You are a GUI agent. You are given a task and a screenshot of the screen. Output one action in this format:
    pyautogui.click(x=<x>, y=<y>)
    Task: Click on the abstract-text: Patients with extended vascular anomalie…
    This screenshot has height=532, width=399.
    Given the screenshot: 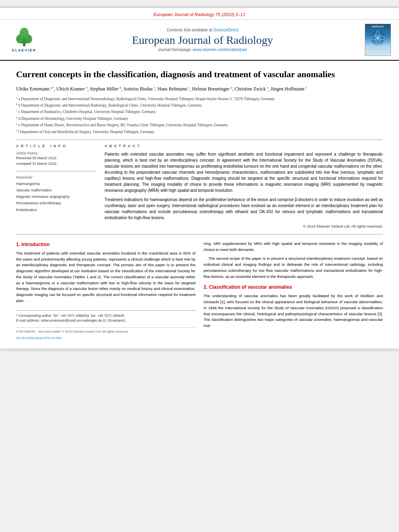 What is the action you would take?
    pyautogui.click(x=244, y=186)
    